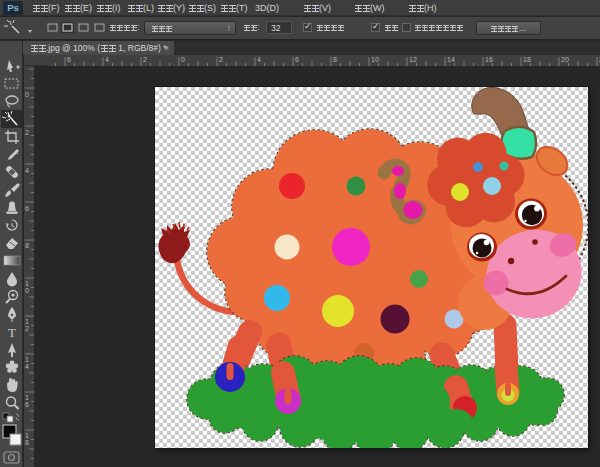  Describe the element at coordinates (12, 332) in the screenshot. I see `svg-text: T` at that location.